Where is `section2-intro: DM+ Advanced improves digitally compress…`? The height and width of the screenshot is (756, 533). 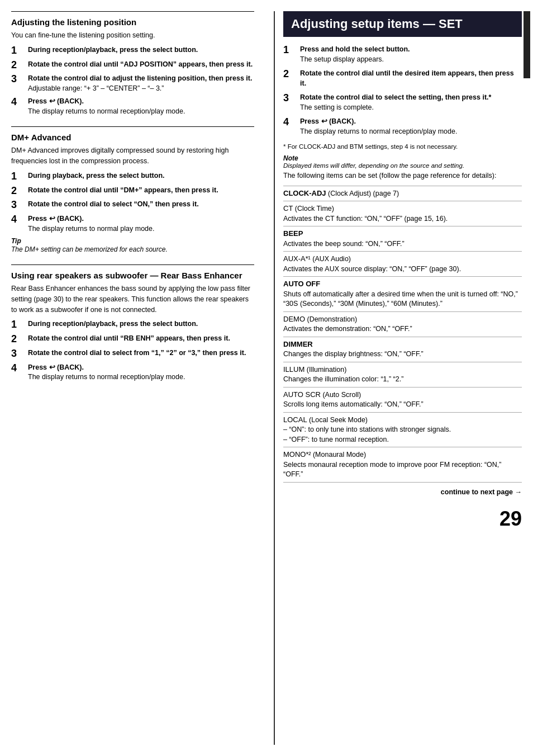 section2-intro: DM+ Advanced improves digitally compress… is located at coordinates (133, 156).